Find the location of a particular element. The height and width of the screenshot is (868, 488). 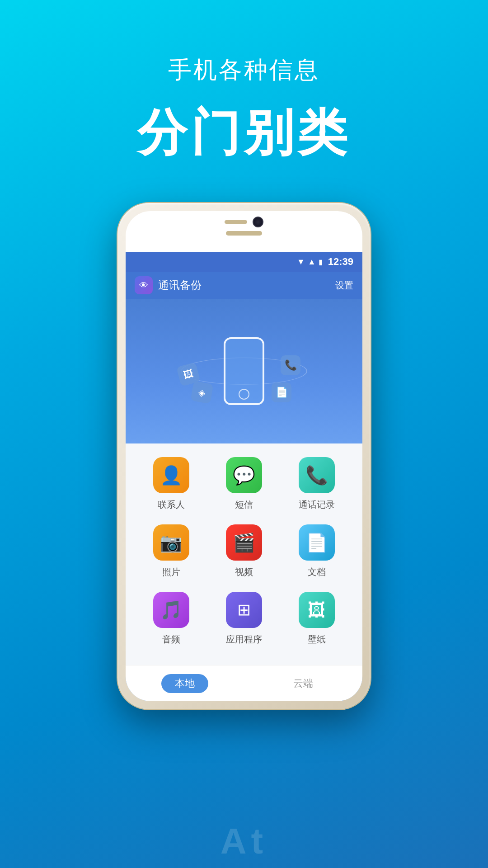

header-title: 分门别类 is located at coordinates (244, 133).